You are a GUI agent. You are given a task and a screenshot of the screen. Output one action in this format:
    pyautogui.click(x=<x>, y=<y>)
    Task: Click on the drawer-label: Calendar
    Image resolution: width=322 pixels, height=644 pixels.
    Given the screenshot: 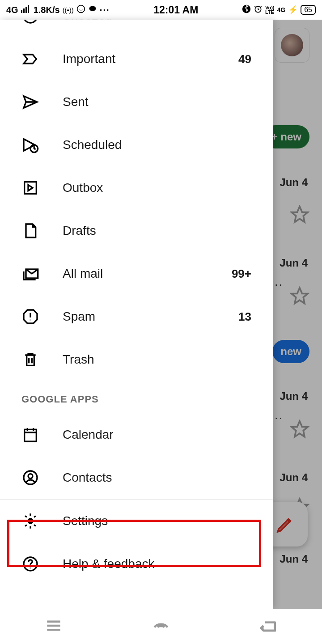 What is the action you would take?
    pyautogui.click(x=168, y=435)
    